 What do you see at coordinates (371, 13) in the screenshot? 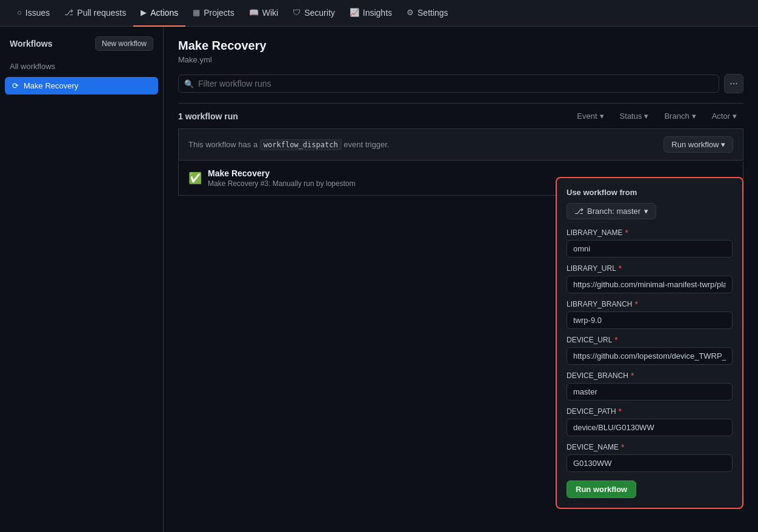
I see `nav-item-insights: 📈 Insights` at bounding box center [371, 13].